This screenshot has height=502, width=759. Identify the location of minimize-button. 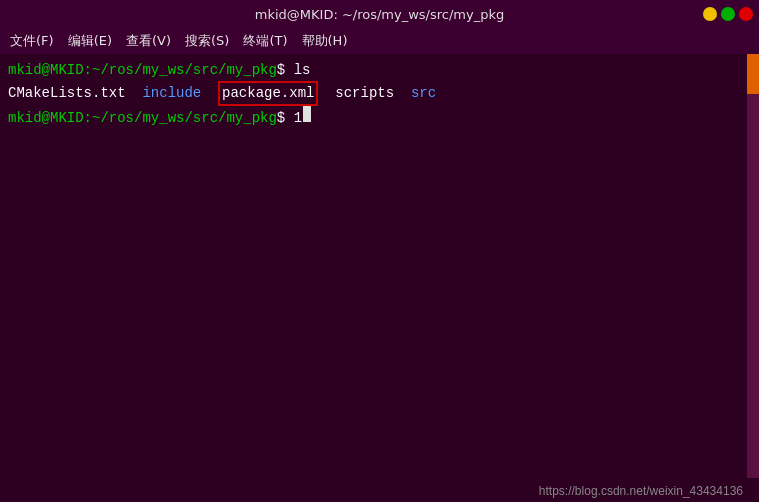
(710, 14).